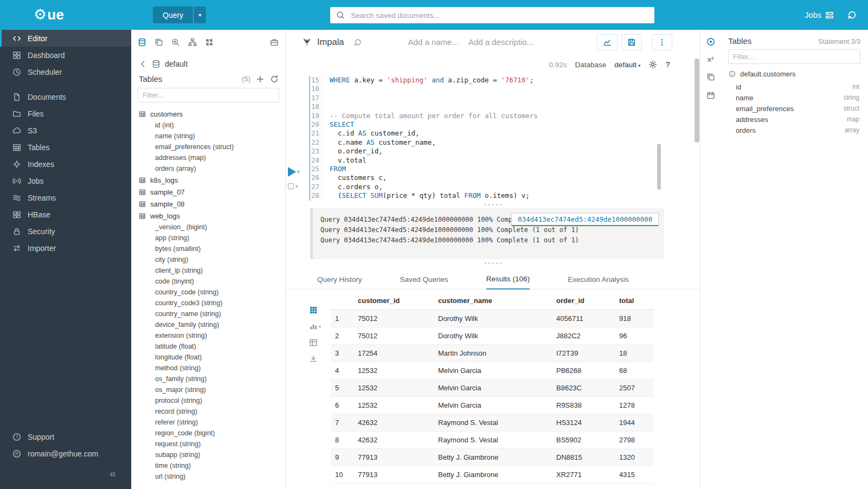 The height and width of the screenshot is (489, 868). Describe the element at coordinates (212, 346) in the screenshot. I see `tree-column: latitude (float)` at that location.